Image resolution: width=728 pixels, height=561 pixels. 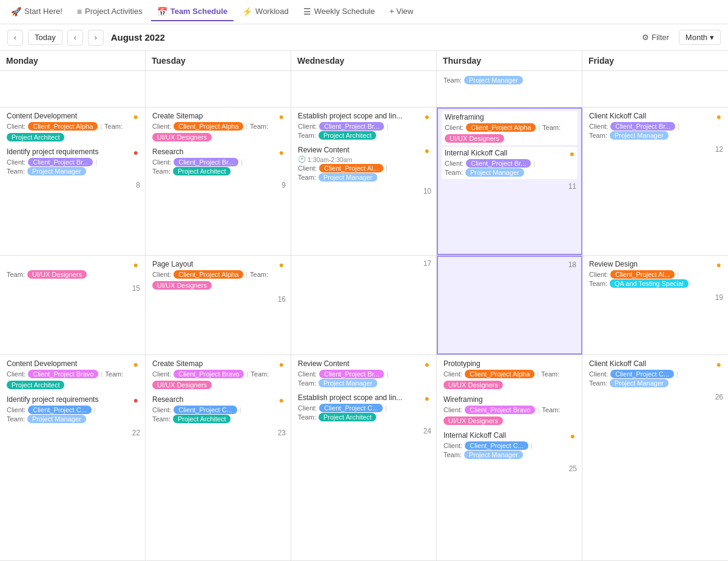 I want to click on day-number: 10, so click(x=364, y=192).